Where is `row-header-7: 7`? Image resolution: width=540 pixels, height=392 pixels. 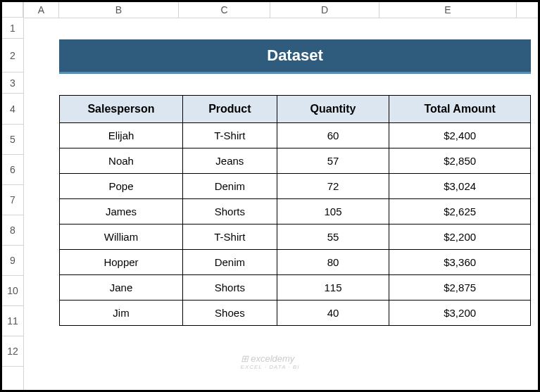
row-header-7: 7 is located at coordinates (13, 200).